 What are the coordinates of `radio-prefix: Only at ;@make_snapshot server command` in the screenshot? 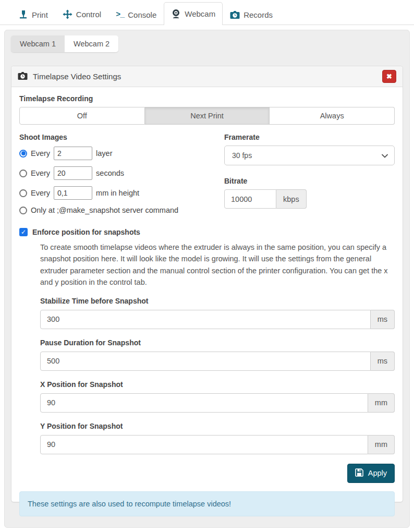 It's located at (104, 210).